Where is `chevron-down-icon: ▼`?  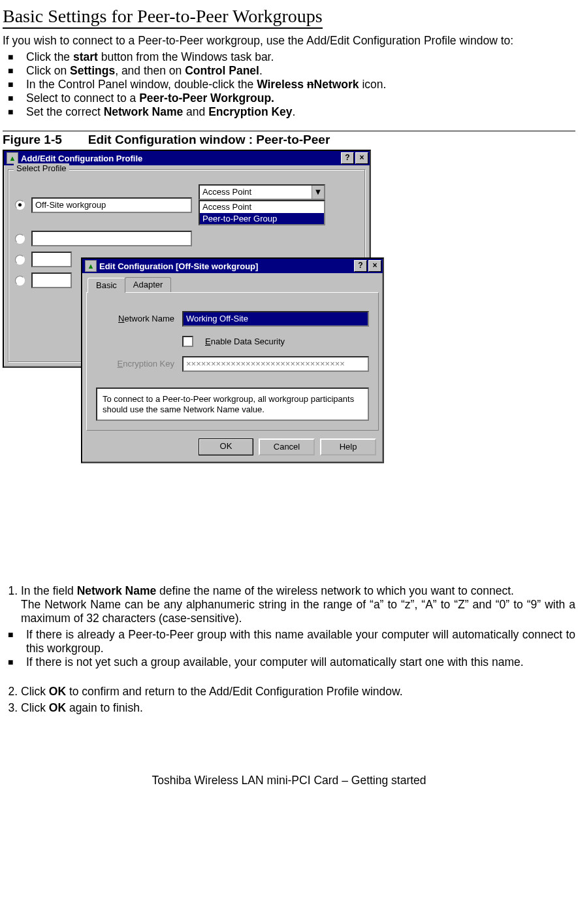 chevron-down-icon: ▼ is located at coordinates (317, 192).